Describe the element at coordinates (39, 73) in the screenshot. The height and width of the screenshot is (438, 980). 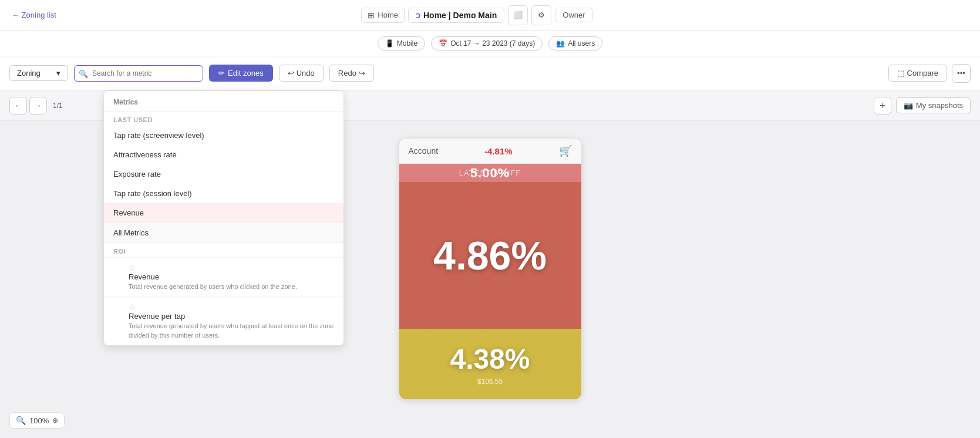
I see `zoning-dropdown: Zoning ▾` at that location.